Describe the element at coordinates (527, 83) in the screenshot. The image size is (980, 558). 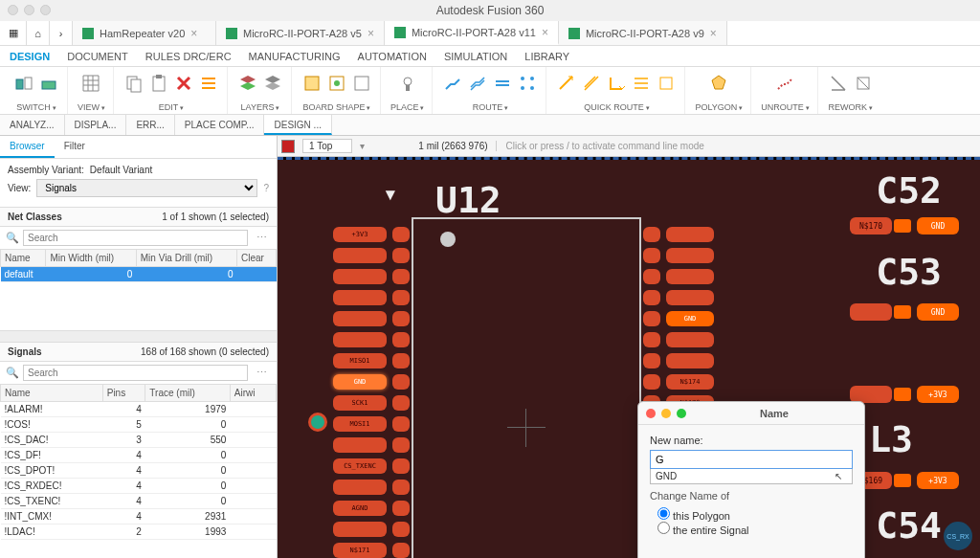
I see `route-fanout-icon` at that location.